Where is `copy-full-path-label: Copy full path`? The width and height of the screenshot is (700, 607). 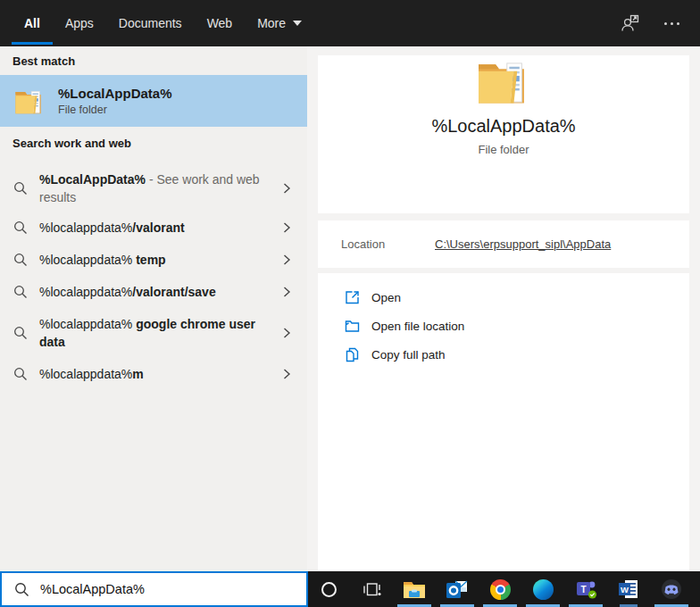 copy-full-path-label: Copy full path is located at coordinates (409, 355).